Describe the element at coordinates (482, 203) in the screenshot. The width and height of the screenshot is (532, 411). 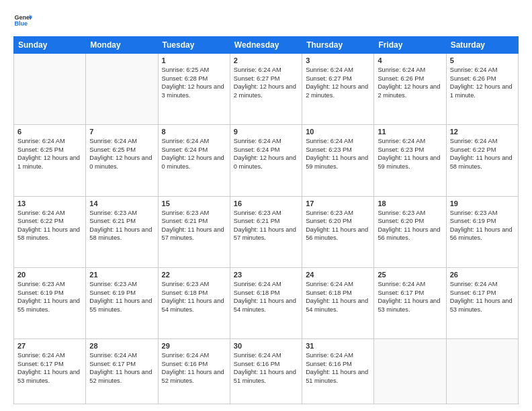
I see `day-number: 19` at that location.